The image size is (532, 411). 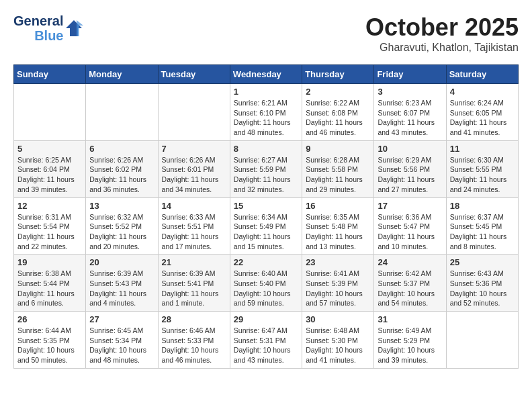 What do you see at coordinates (193, 283) in the screenshot?
I see `calendar-cell: 21Sunrise: 6:39 AM Sunset: 5:41 PM Dayli…` at bounding box center [193, 283].